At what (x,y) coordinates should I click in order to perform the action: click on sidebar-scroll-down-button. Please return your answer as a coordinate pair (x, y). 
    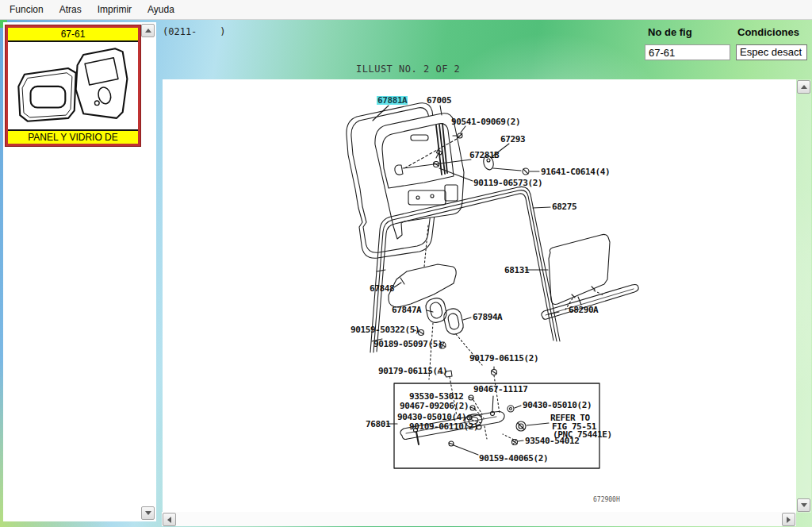
    Looking at the image, I should click on (147, 513).